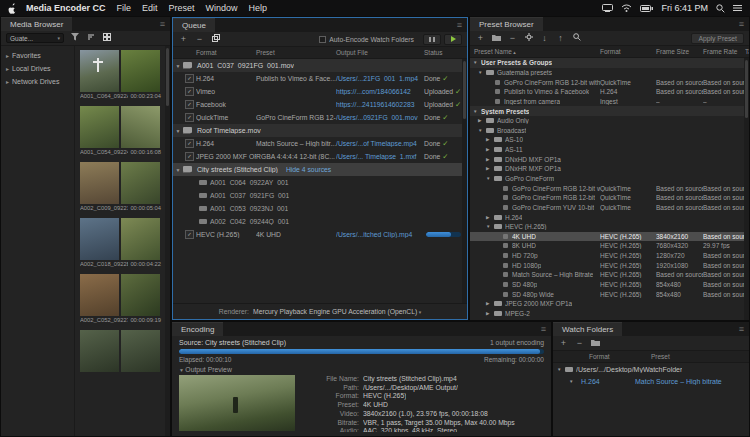 The image size is (750, 437). I want to click on folder-icon, so click(596, 343).